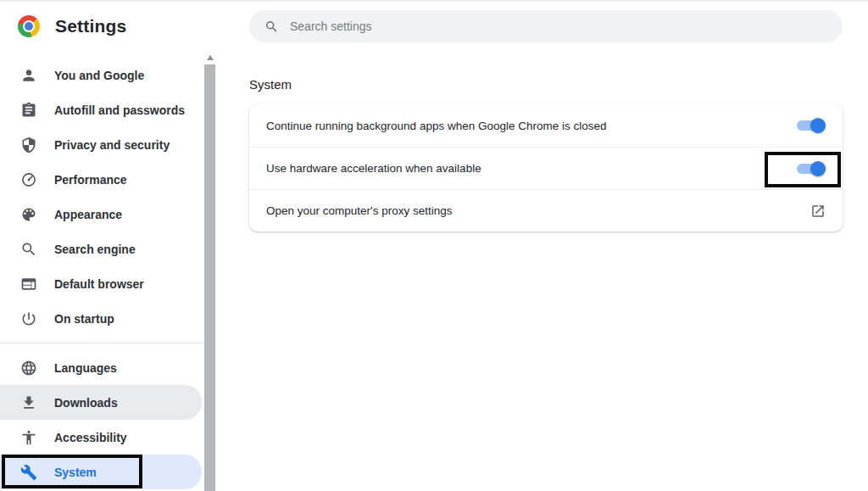 Image resolution: width=868 pixels, height=491 pixels. I want to click on magnifier-icon, so click(29, 249).